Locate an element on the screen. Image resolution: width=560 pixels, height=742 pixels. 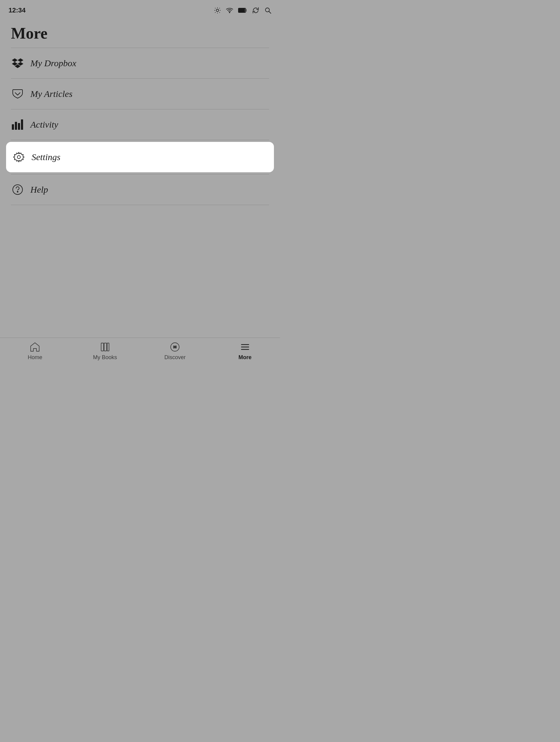
discover-icon is located at coordinates (175, 347).